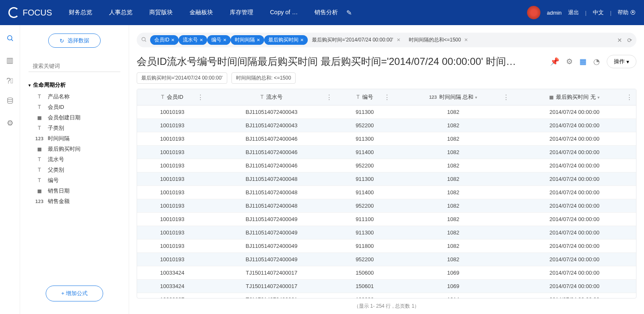 The width and height of the screenshot is (644, 314). I want to click on table-row: 10222037TJ11721407240006112023210142014/…, so click(387, 296).